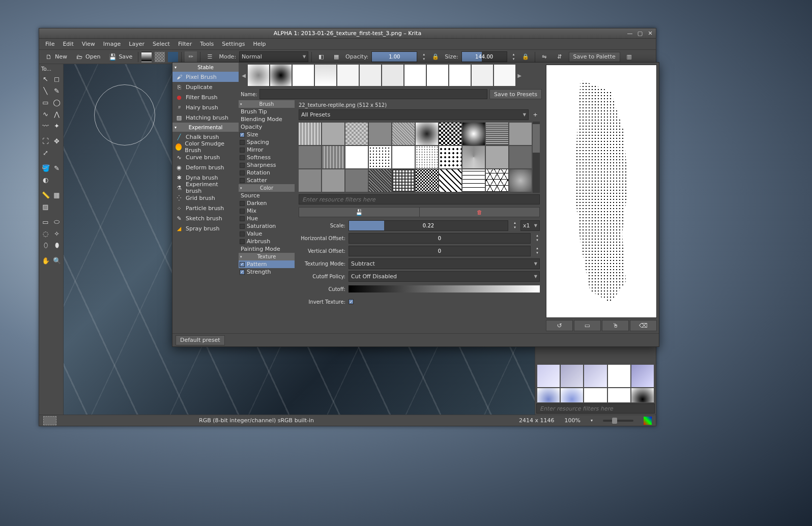 This screenshot has height=526, width=812. What do you see at coordinates (46, 180) in the screenshot?
I see `tool-gradient: ◐` at bounding box center [46, 180].